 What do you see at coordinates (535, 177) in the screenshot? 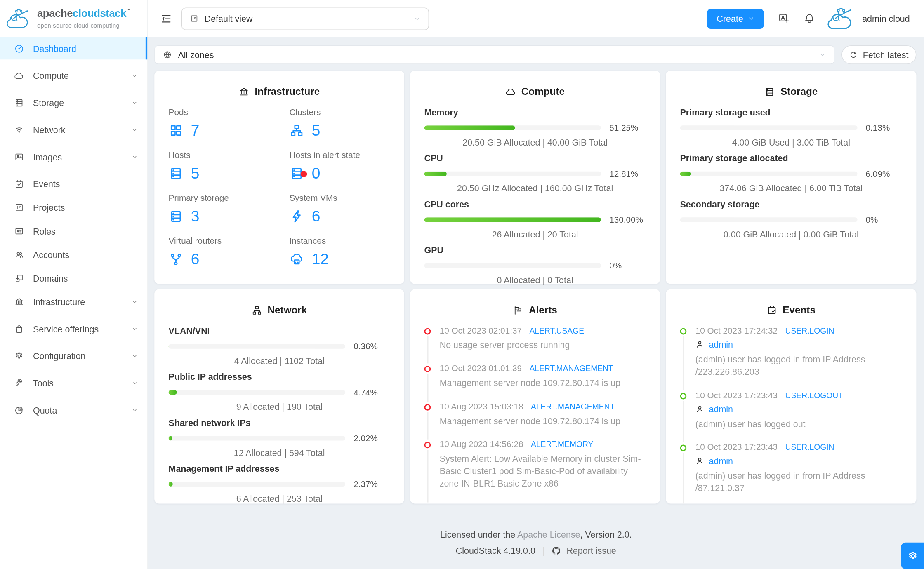
I see `compute-card: Compute Memory 51.25% 20.50 GiB Allocate…` at bounding box center [535, 177].